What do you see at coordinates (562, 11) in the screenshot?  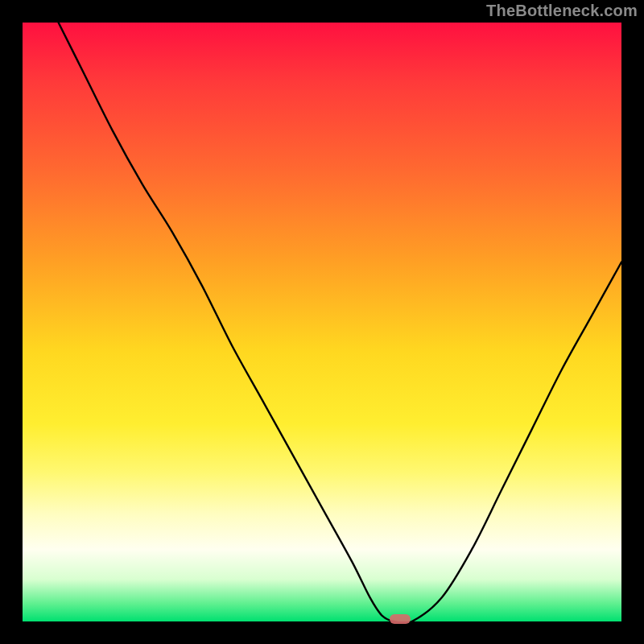 I see `watermark-label: TheBottleneck.com` at bounding box center [562, 11].